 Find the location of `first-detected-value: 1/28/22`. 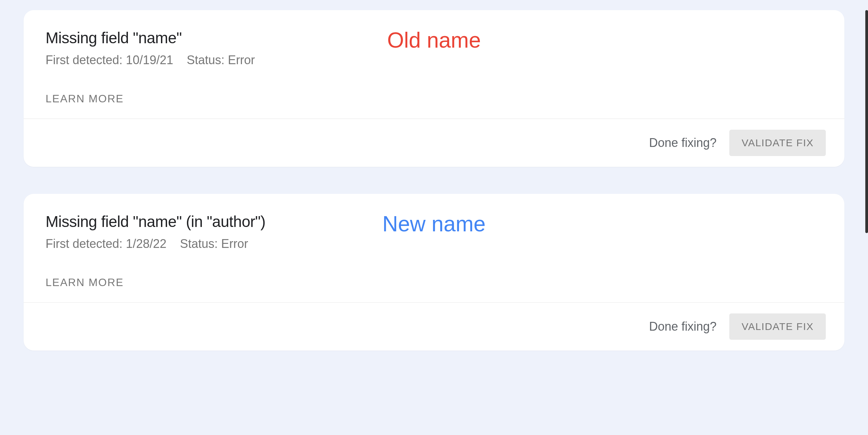

first-detected-value: 1/28/22 is located at coordinates (146, 244).